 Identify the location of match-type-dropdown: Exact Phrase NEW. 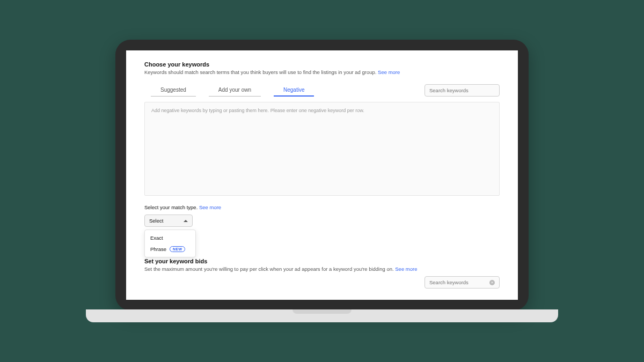
(170, 243).